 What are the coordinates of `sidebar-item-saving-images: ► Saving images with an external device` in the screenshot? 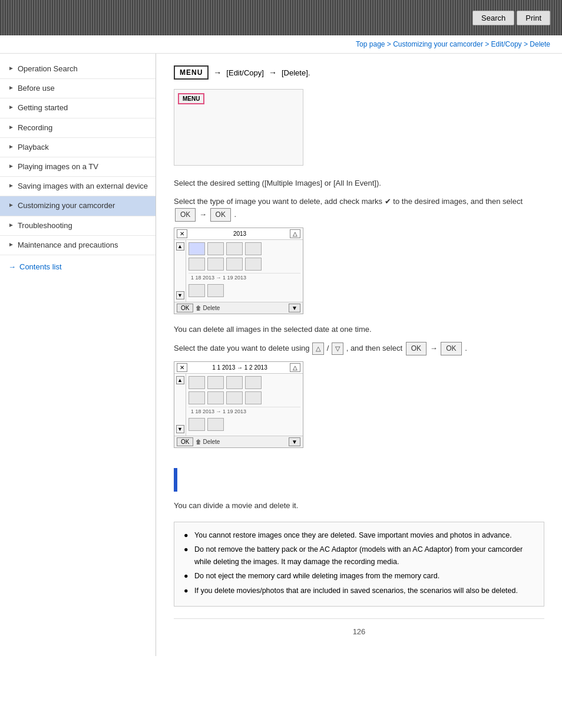 It's located at (78, 186).